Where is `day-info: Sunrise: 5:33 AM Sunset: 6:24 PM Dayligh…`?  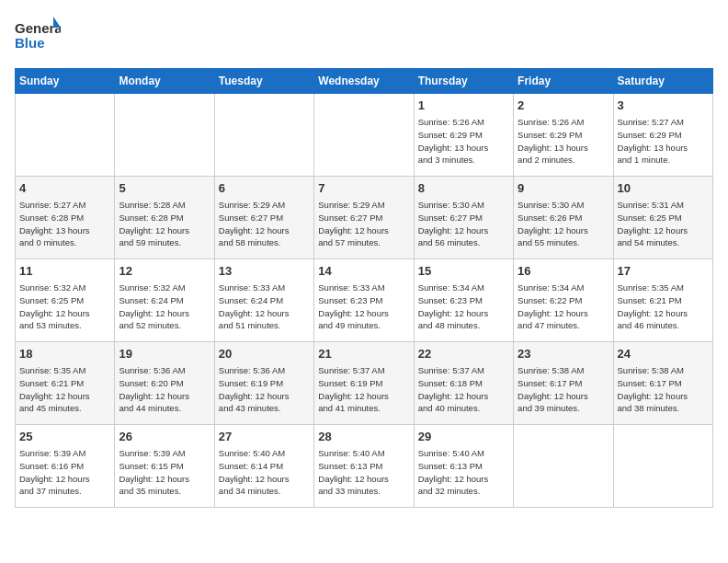 day-info: Sunrise: 5:33 AM Sunset: 6:24 PM Dayligh… is located at coordinates (265, 307).